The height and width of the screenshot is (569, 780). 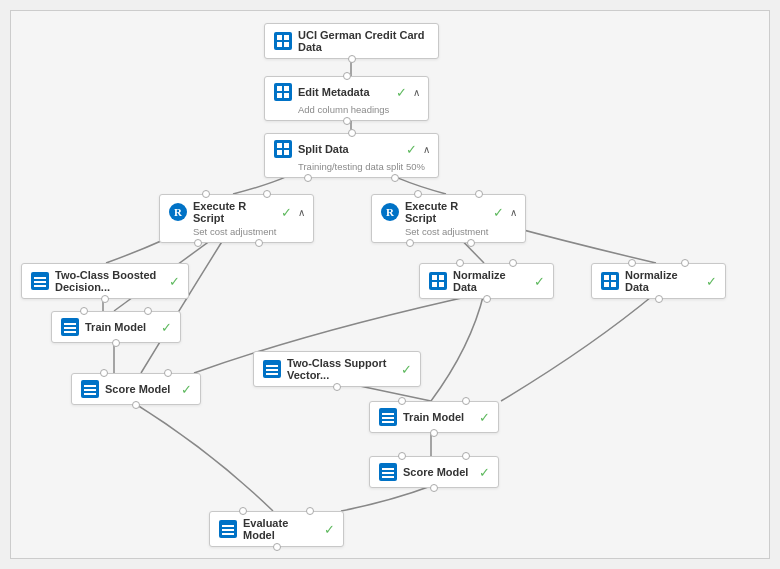 I want to click on train-model-right-title: Train Model, so click(x=438, y=417).